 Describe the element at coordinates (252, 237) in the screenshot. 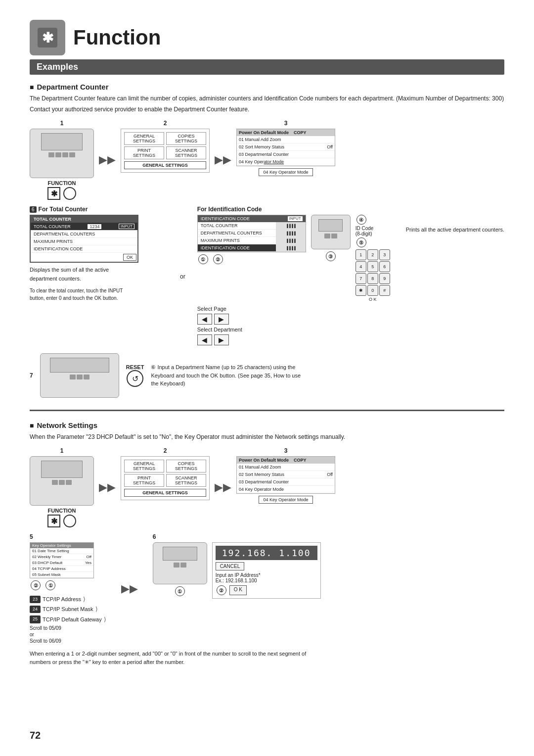

I see `id-content-row: TOTAL COUNTER DEPARTMENTAL COUNTERS MAXI…` at that location.